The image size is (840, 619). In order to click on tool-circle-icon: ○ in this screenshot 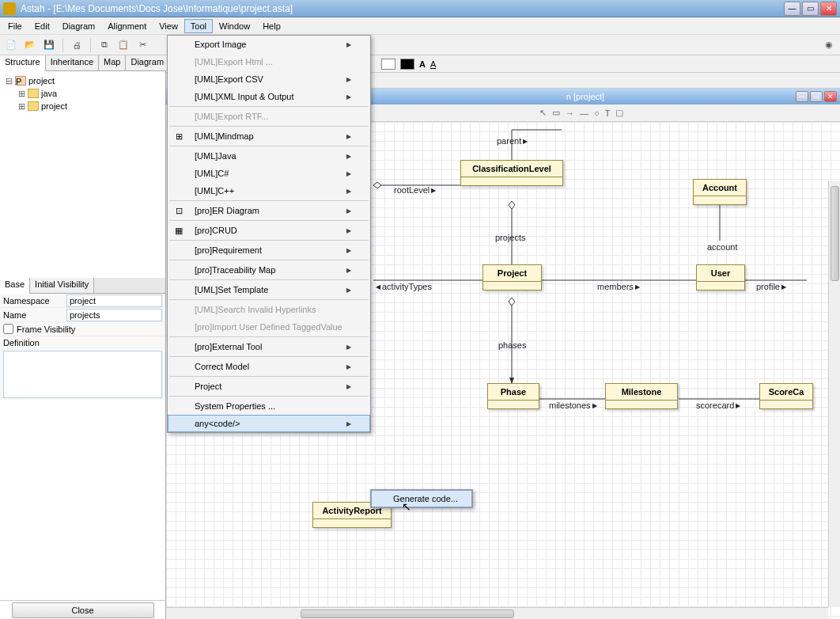, I will do `click(596, 113)`.